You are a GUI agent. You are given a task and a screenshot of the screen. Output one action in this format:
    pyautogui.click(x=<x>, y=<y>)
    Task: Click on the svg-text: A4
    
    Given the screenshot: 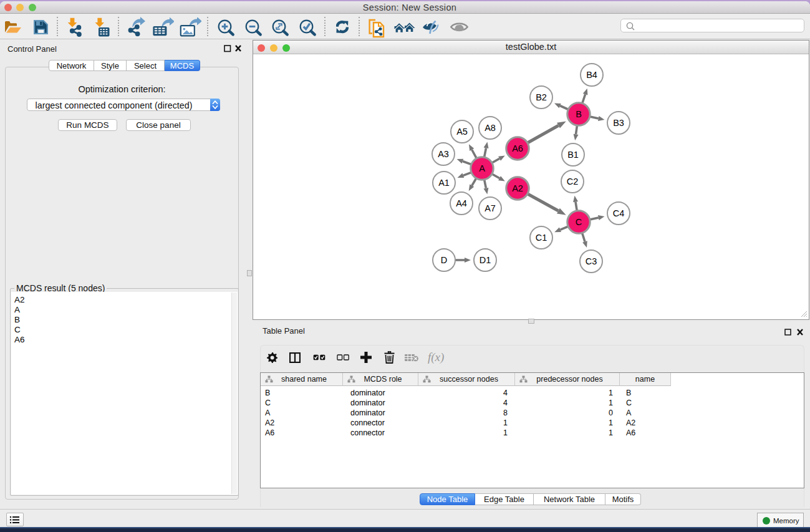 What is the action you would take?
    pyautogui.click(x=461, y=203)
    